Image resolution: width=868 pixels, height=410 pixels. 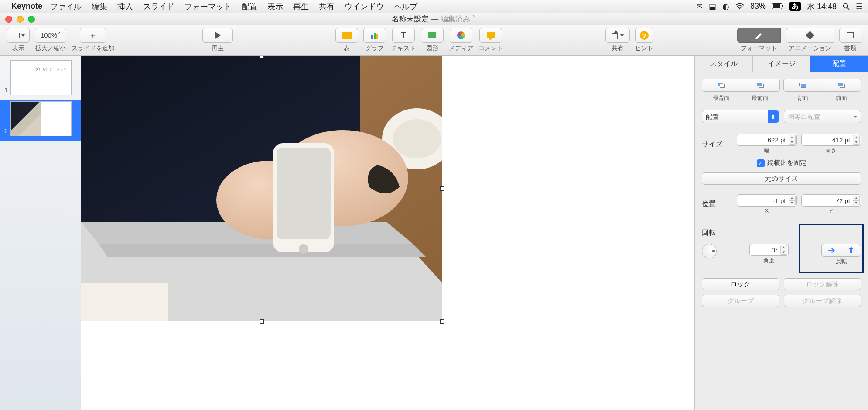 What do you see at coordinates (347, 35) in the screenshot?
I see `table-button` at bounding box center [347, 35].